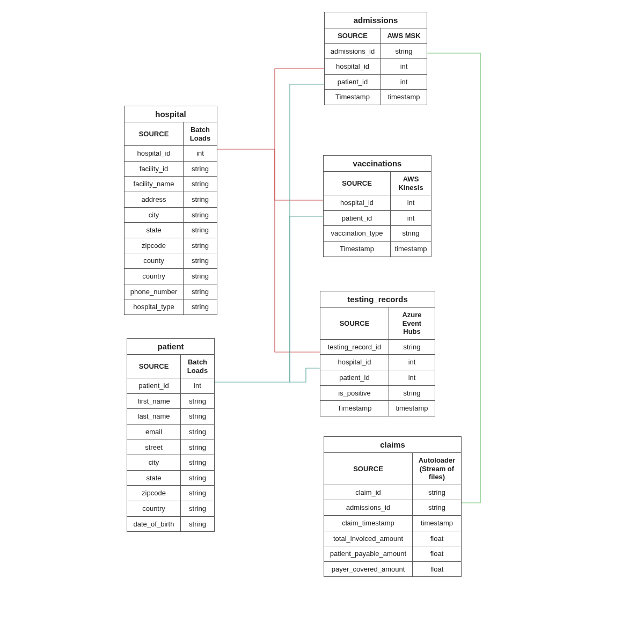 This screenshot has width=644, height=644. Describe the element at coordinates (171, 292) in the screenshot. I see `column-row: phone_numberstring` at that location.